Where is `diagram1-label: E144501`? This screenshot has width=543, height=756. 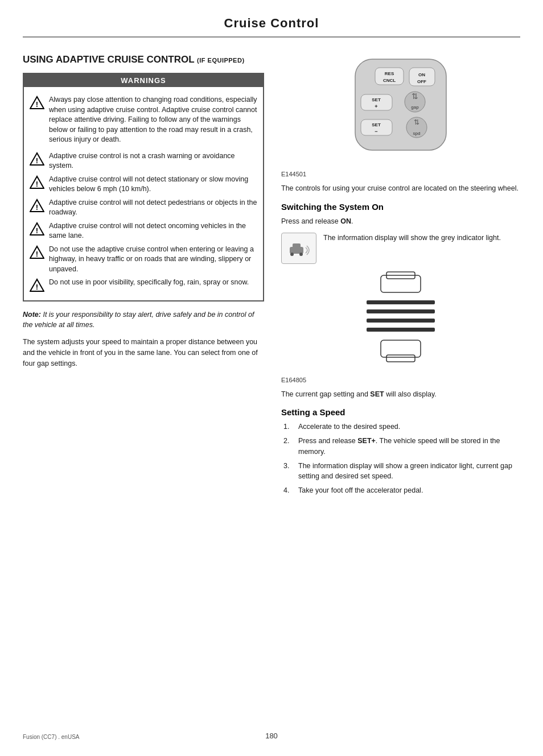
diagram1-label: E144501 is located at coordinates (401, 174).